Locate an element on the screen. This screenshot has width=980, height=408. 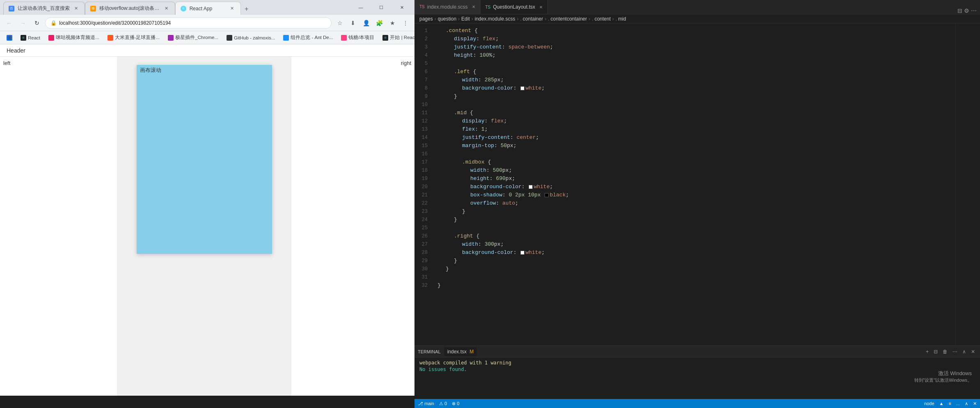
download-icon: ⬇ is located at coordinates (353, 23).